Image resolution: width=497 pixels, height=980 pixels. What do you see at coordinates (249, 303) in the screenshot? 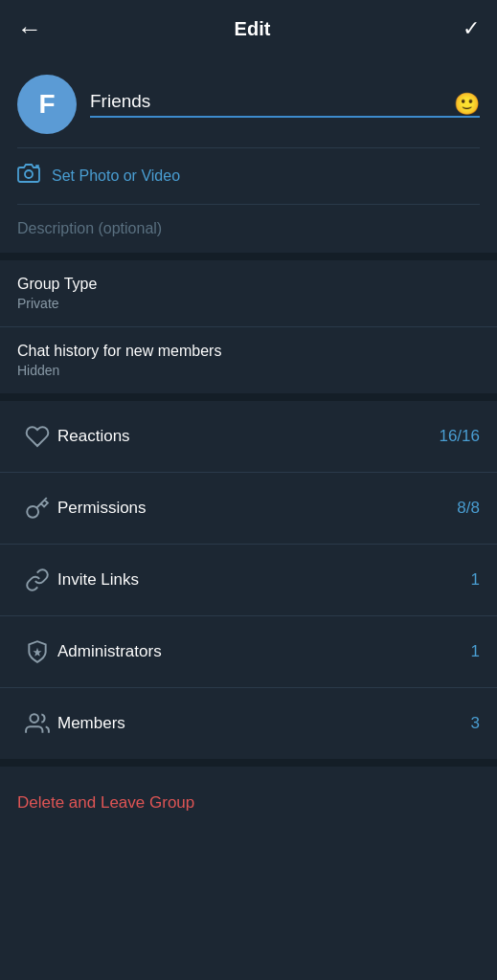
I see `group-type-value: Private` at bounding box center [249, 303].